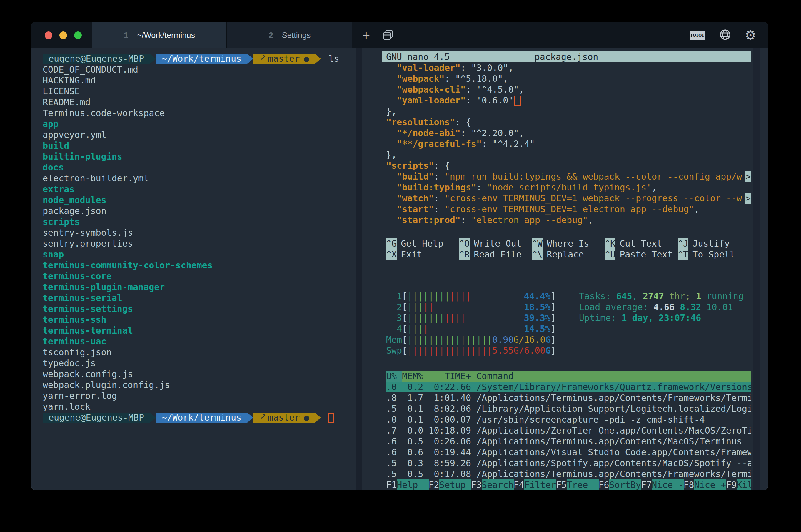 The image size is (801, 532). What do you see at coordinates (200, 200) in the screenshot?
I see `ls-output-line: node_modules` at bounding box center [200, 200].